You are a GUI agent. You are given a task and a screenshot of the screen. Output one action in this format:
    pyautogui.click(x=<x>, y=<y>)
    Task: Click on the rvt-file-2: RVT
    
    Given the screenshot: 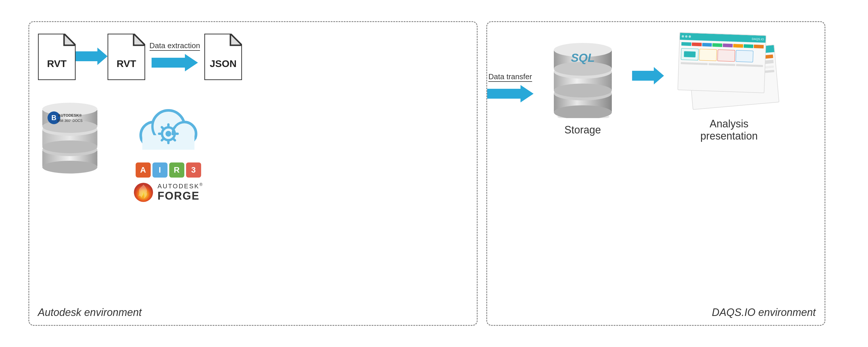 What is the action you would take?
    pyautogui.click(x=126, y=57)
    